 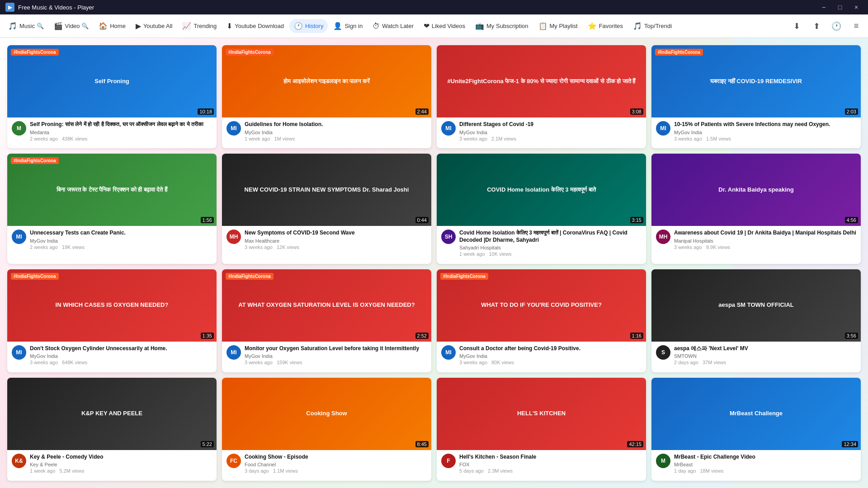 I want to click on video-card: घबराइए नहीं COVID-19 REMDESIVIR #IndiaFi…, so click(x=756, y=97).